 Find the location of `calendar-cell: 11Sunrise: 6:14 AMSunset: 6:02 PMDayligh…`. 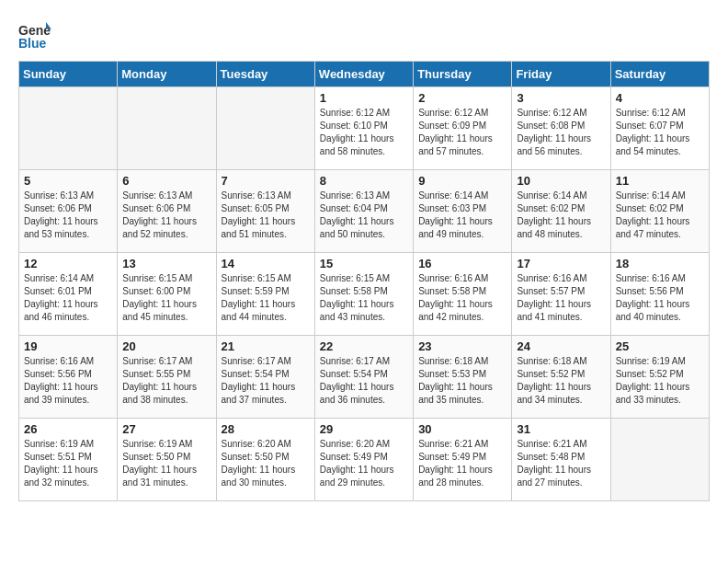

calendar-cell: 11Sunrise: 6:14 AMSunset: 6:02 PMDayligh… is located at coordinates (660, 212).